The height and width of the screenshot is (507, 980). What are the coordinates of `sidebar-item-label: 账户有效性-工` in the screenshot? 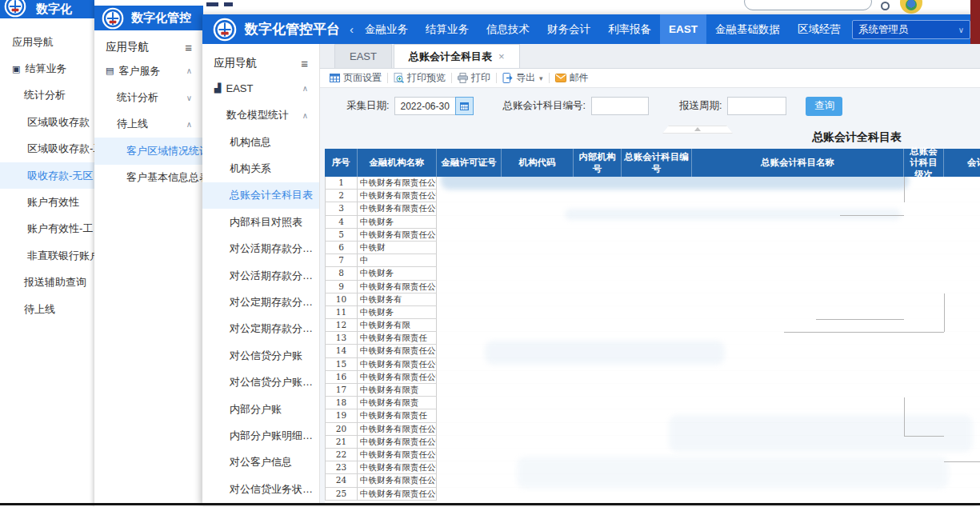 It's located at (60, 229).